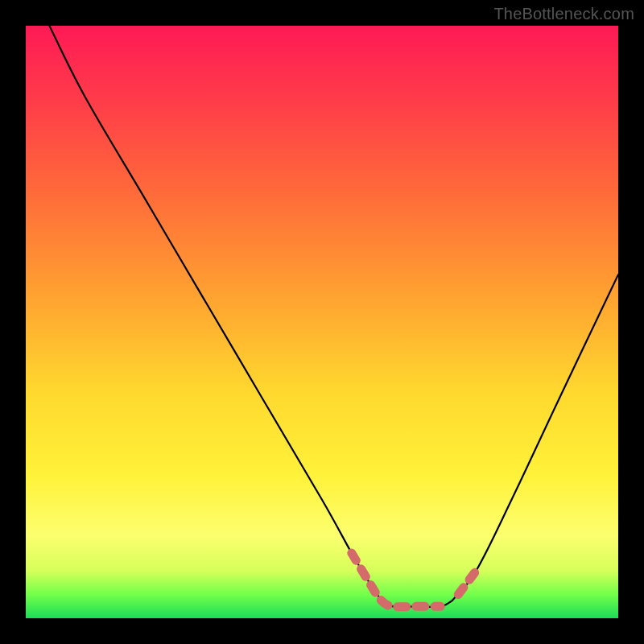 This screenshot has width=644, height=644. Describe the element at coordinates (467, 583) in the screenshot. I see `dash-segment-right` at that location.